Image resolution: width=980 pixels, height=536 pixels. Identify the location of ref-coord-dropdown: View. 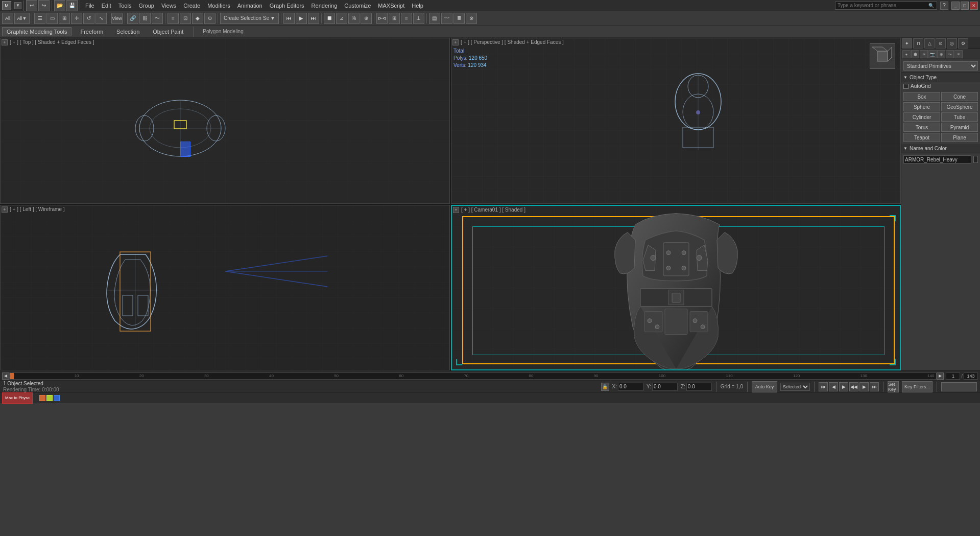
(117, 18).